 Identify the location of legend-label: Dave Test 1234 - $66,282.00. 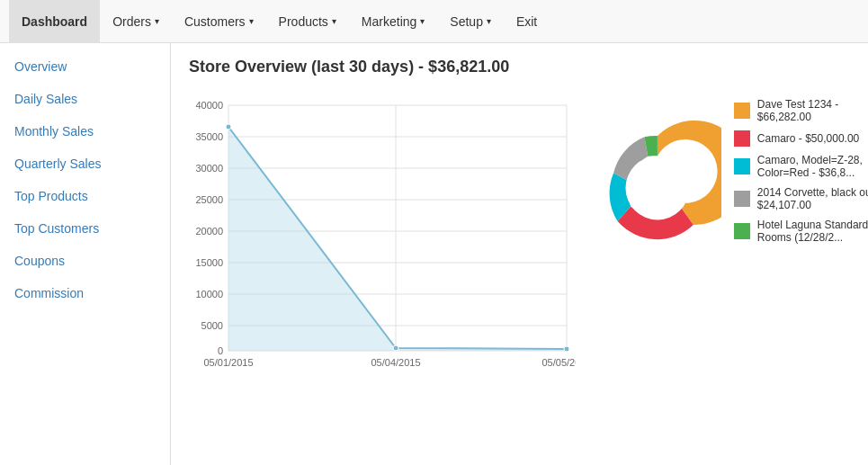
(813, 111).